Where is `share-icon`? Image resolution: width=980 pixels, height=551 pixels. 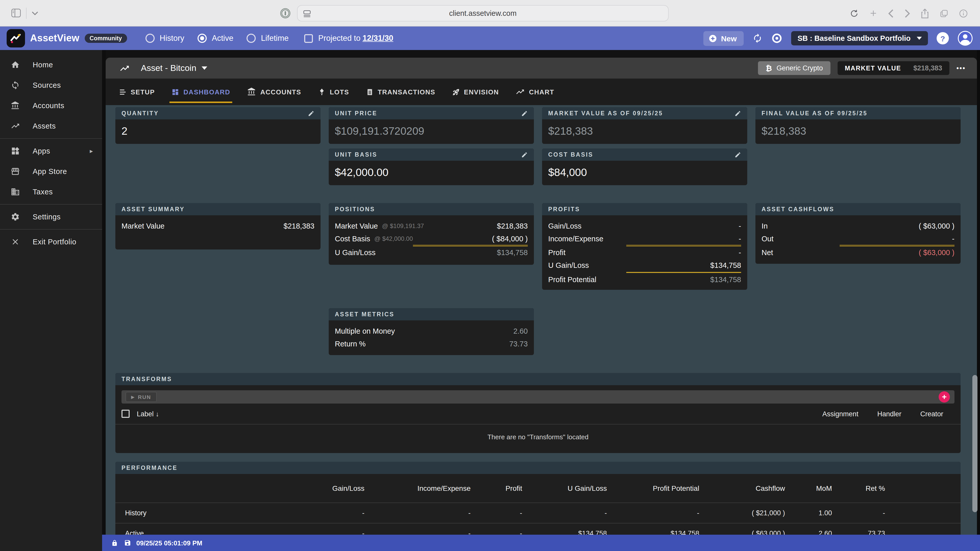 share-icon is located at coordinates (925, 13).